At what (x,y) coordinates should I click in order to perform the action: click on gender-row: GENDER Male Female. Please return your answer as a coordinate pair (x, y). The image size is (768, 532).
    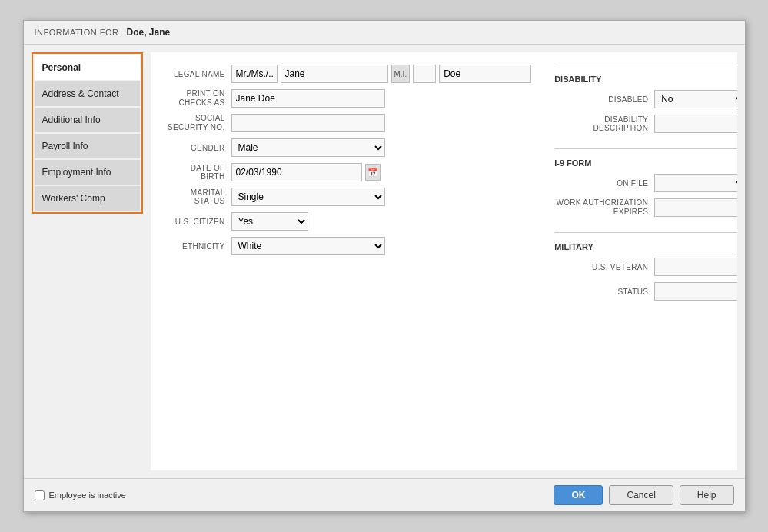
    Looking at the image, I should click on (349, 148).